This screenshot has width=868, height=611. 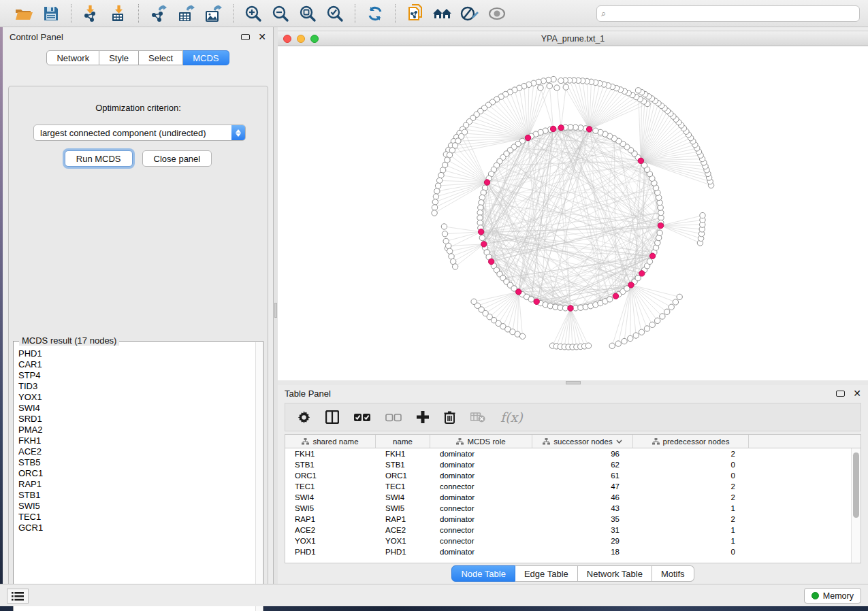 I want to click on table-row: ACE2ACE2connector311, so click(x=568, y=530).